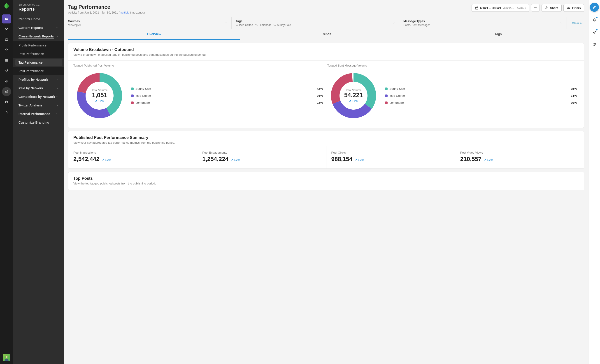 The height and width of the screenshot is (364, 600). I want to click on sidebar-paid-performance: Paid Performance, so click(38, 71).